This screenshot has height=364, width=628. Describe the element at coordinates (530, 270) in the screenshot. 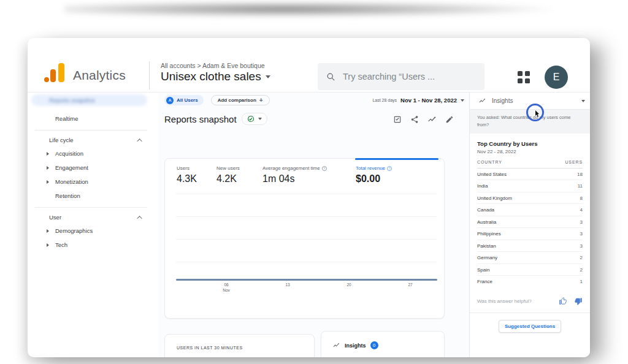

I see `table-row: Spain2` at that location.